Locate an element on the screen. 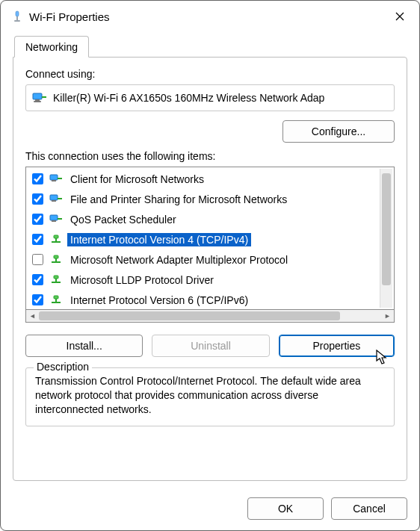 The image size is (420, 531). list-item: Microsoft LLDP Protocol Driver is located at coordinates (205, 279).